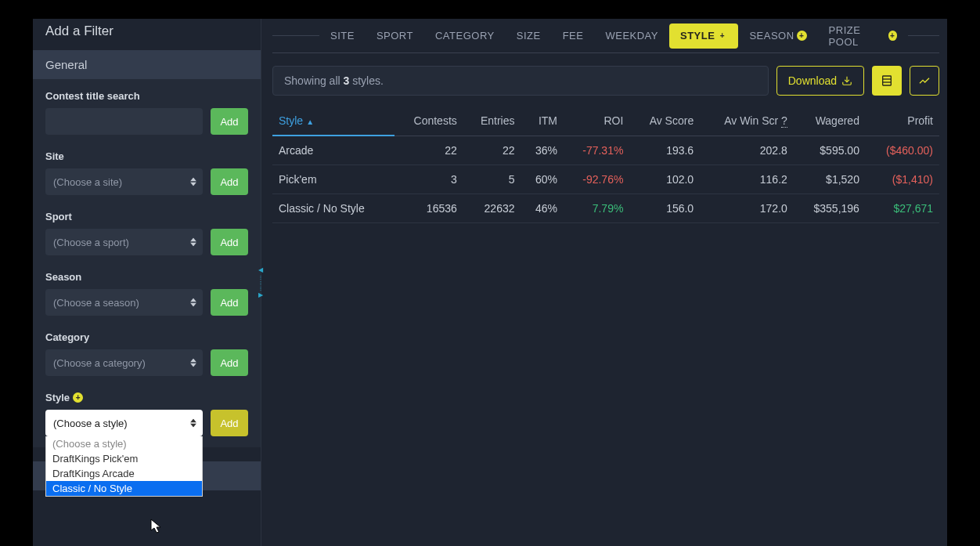 This screenshot has height=546, width=980. I want to click on tab-label: CATEGORY, so click(465, 36).